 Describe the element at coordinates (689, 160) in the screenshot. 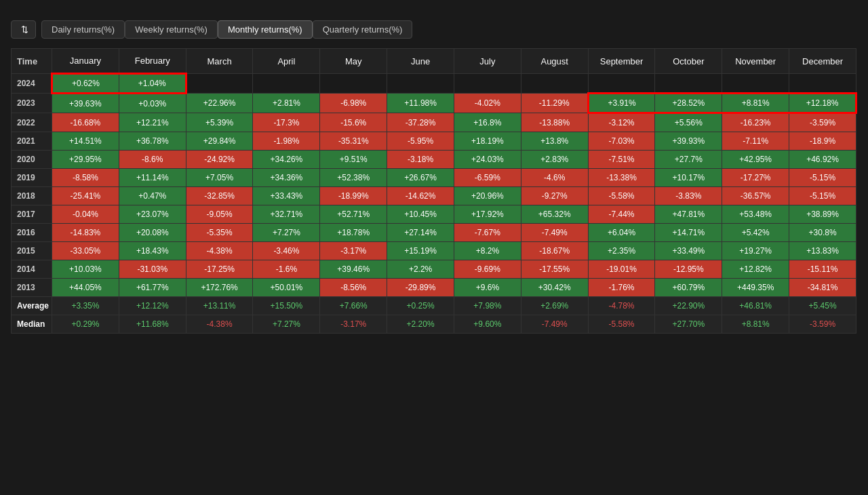

I see `cell-october-2020: +27.7%` at that location.